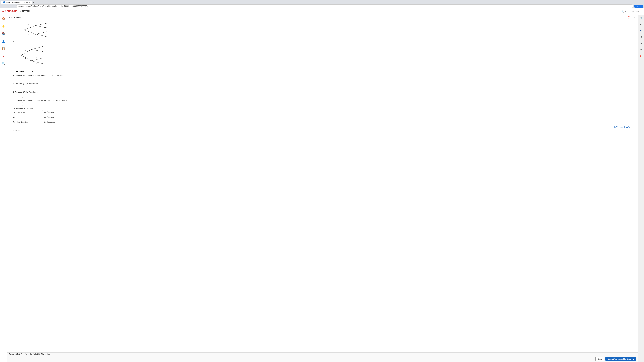  Describe the element at coordinates (25, 11) in the screenshot. I see `brand-mindtap: MINDTAP` at that location.